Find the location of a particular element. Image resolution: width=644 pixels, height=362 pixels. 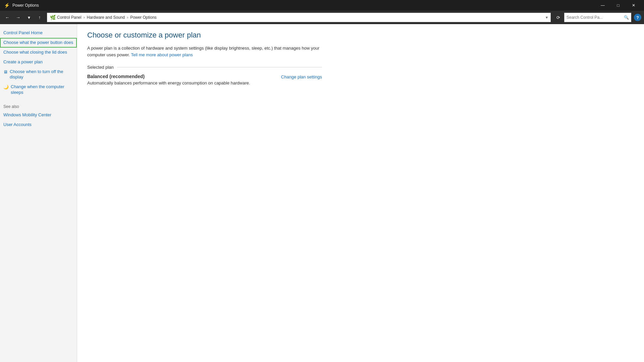

sidebar-item-mobility-center: Windows Mobility Center is located at coordinates (38, 115).